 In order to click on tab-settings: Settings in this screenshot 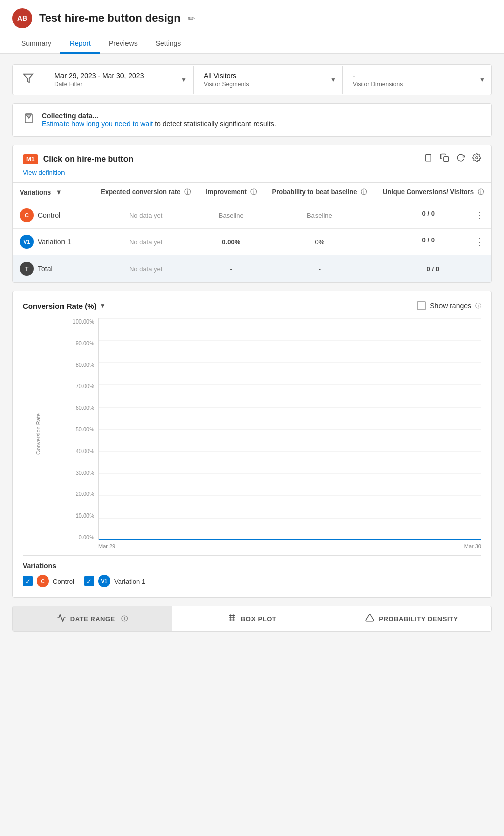, I will do `click(168, 44)`.